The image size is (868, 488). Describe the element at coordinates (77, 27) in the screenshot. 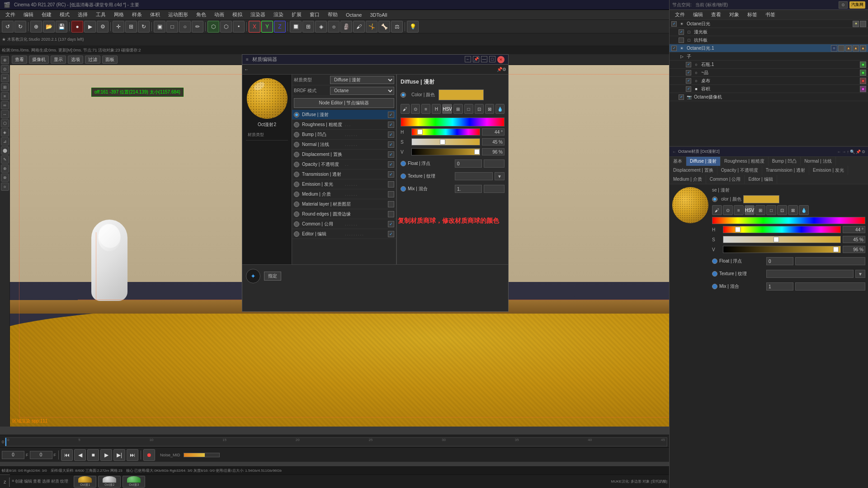

I see `render-btn: ●` at that location.